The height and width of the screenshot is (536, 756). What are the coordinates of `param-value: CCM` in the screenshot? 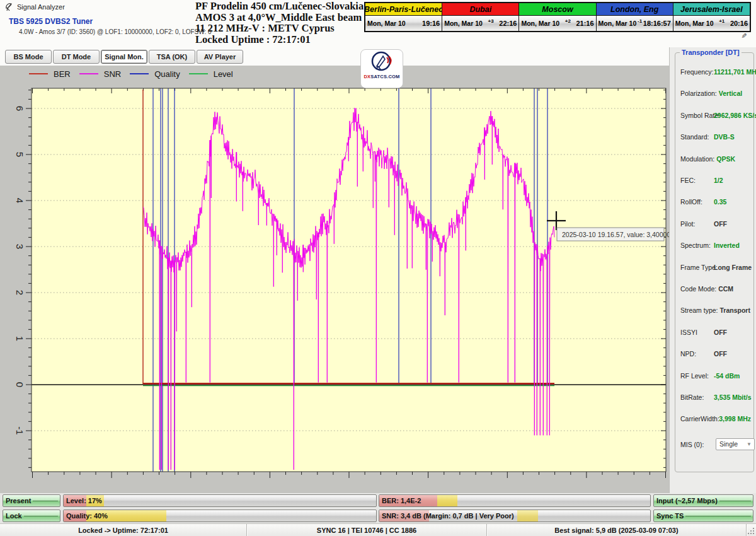 It's located at (726, 289).